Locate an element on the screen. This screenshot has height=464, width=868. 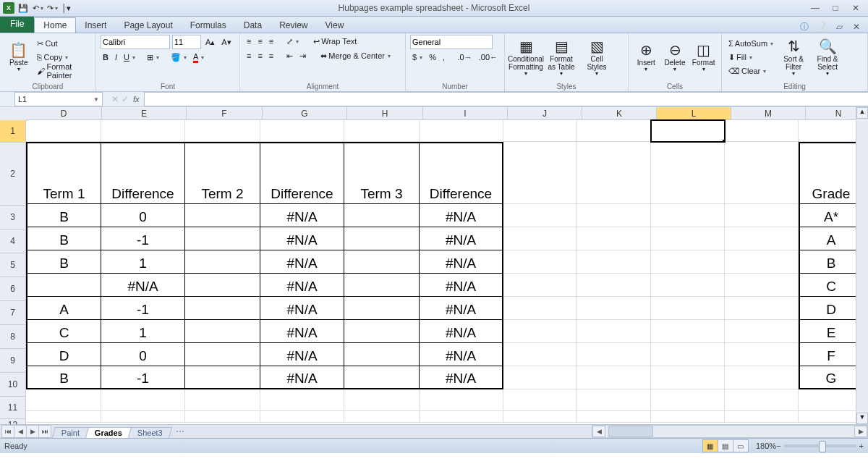
scroll-down-icon: ▼ is located at coordinates (862, 418).